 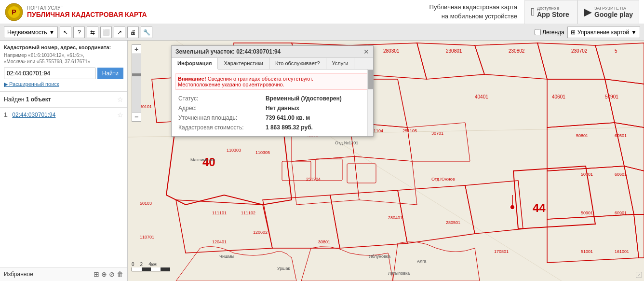 I want to click on info-tool-btn: ?, so click(x=79, y=32).